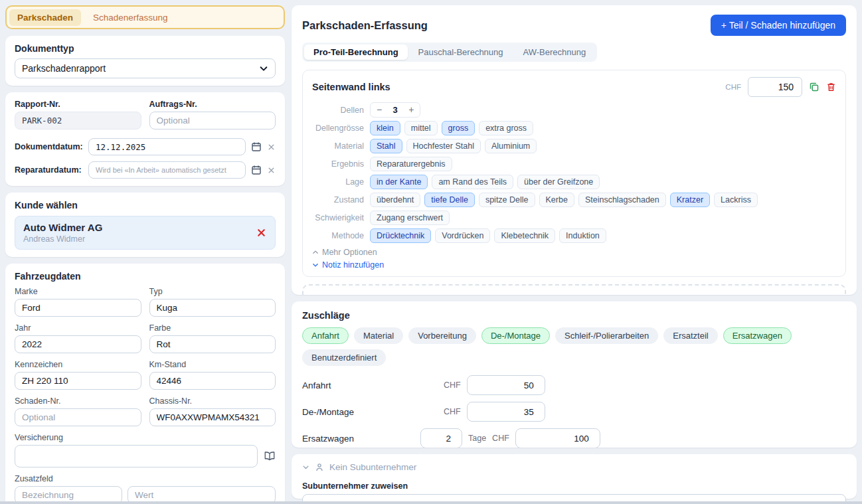 Image resolution: width=862 pixels, height=504 pixels. What do you see at coordinates (622, 200) in the screenshot?
I see `option-chip: Steinschlagschaden` at bounding box center [622, 200].